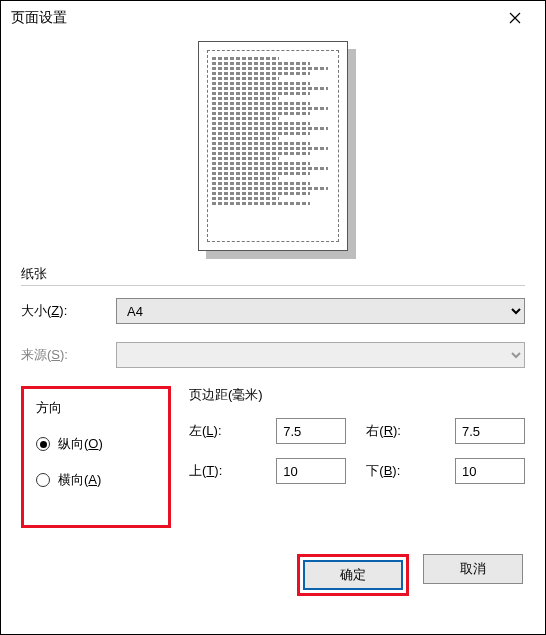 The height and width of the screenshot is (635, 546). Describe the element at coordinates (400, 431) in the screenshot. I see `margin-right-label: 右(R):` at that location.